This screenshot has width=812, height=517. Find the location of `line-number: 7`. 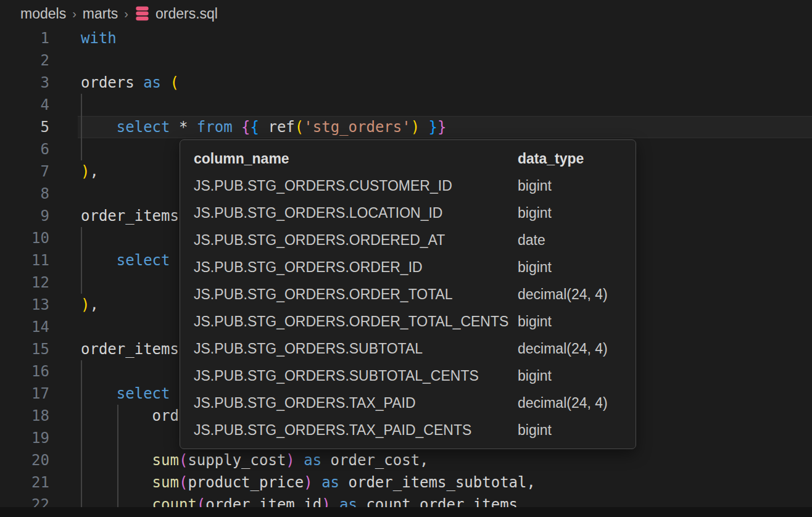

line-number: 7 is located at coordinates (25, 172).